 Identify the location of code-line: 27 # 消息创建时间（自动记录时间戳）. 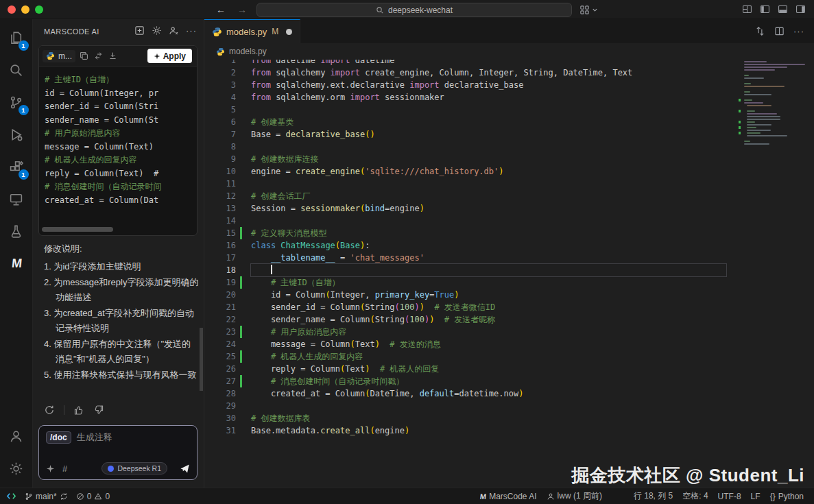
(509, 381).